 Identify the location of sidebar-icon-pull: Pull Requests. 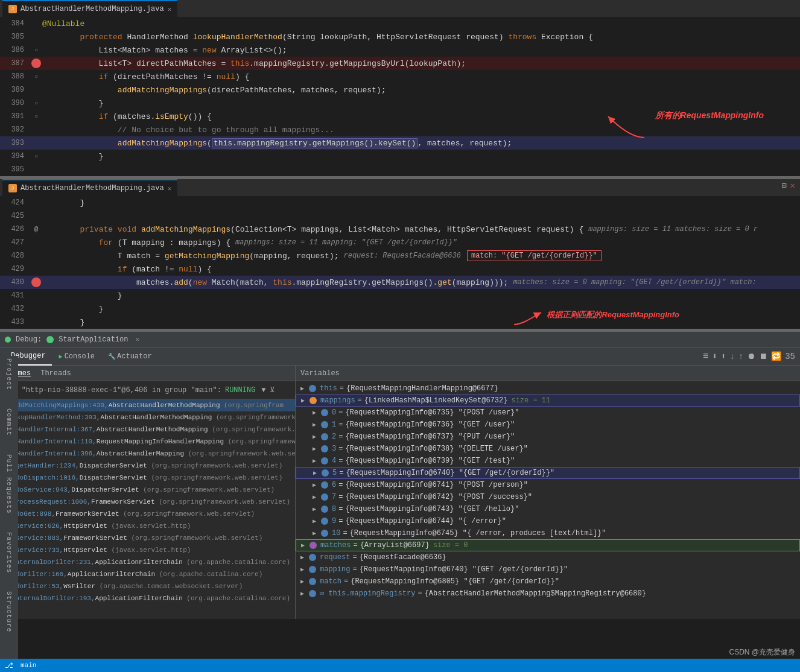
(9, 484).